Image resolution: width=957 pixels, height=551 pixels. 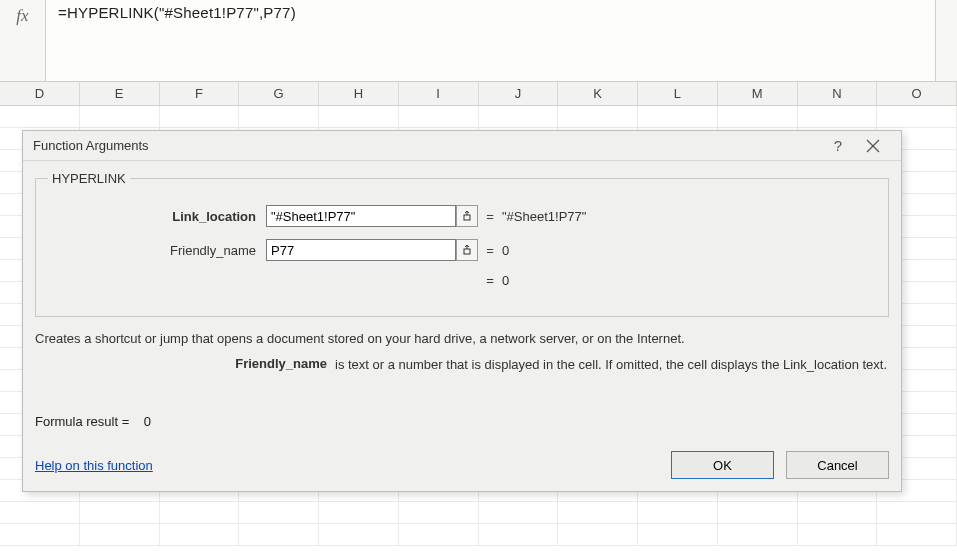 What do you see at coordinates (439, 94) in the screenshot?
I see `column-header: I` at bounding box center [439, 94].